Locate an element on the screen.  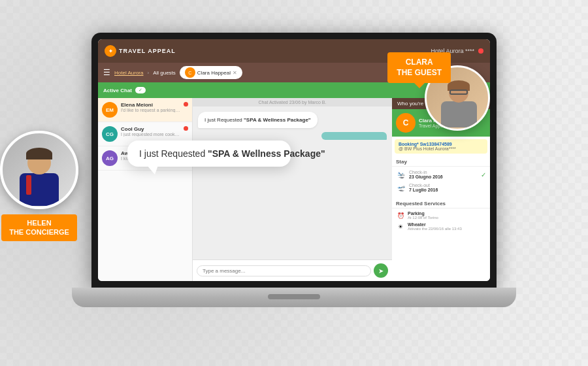
checkin-checkmark: ✓ is located at coordinates (483, 175).